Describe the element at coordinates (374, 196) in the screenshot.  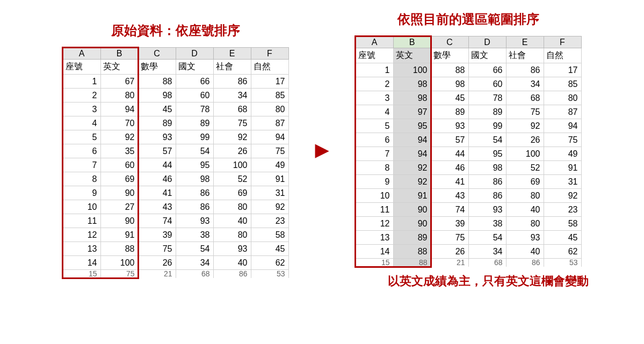
I see `cell: 10` at that location.